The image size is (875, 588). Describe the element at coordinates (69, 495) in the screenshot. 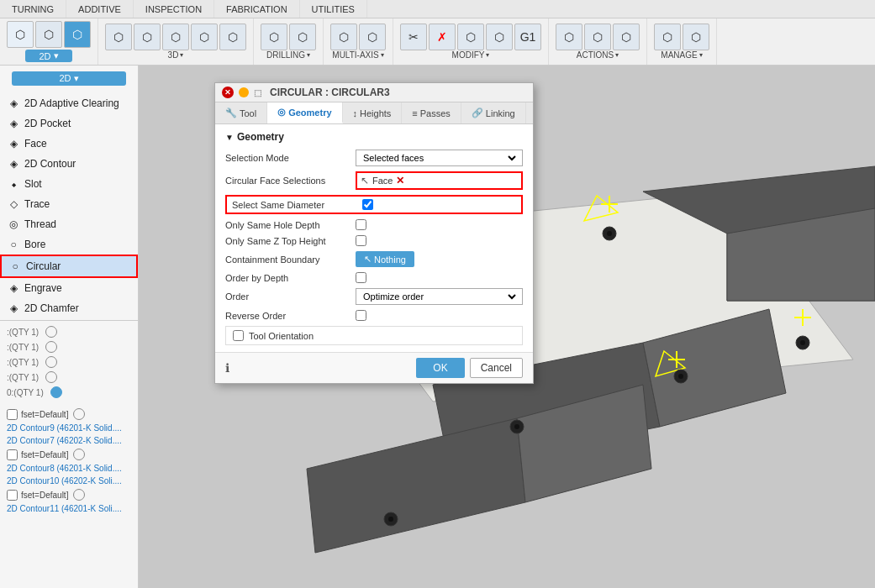

I see `bottom-item-7: fset=Default]` at that location.